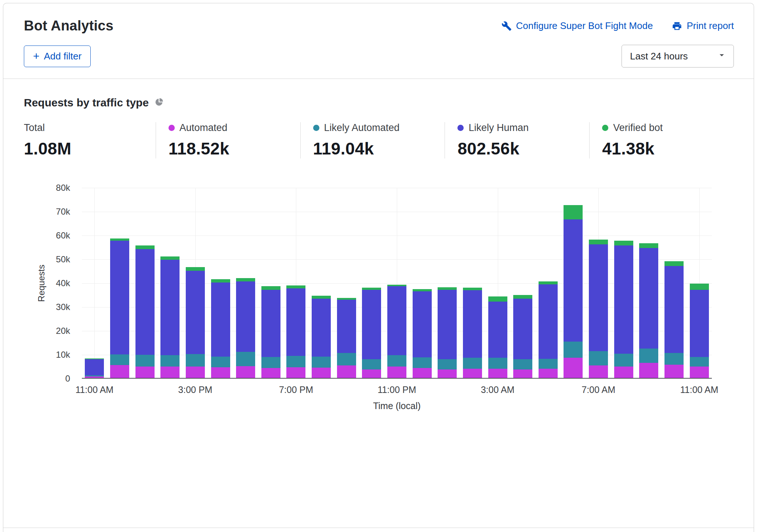 The image size is (757, 532). I want to click on y-tick-label: 20k, so click(63, 331).